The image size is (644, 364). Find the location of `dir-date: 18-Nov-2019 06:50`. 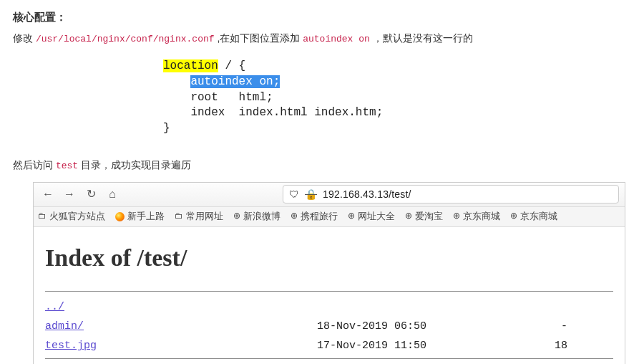

dir-date: 18-Nov-2019 06:50 is located at coordinates (403, 327).